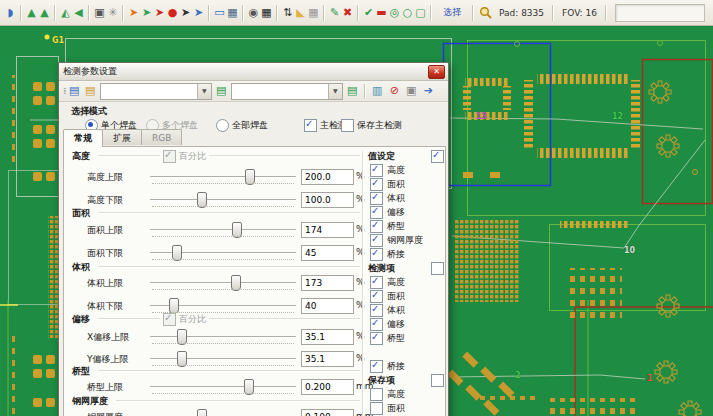 The width and height of the screenshot is (713, 416). I want to click on radio-icon, so click(222, 126).